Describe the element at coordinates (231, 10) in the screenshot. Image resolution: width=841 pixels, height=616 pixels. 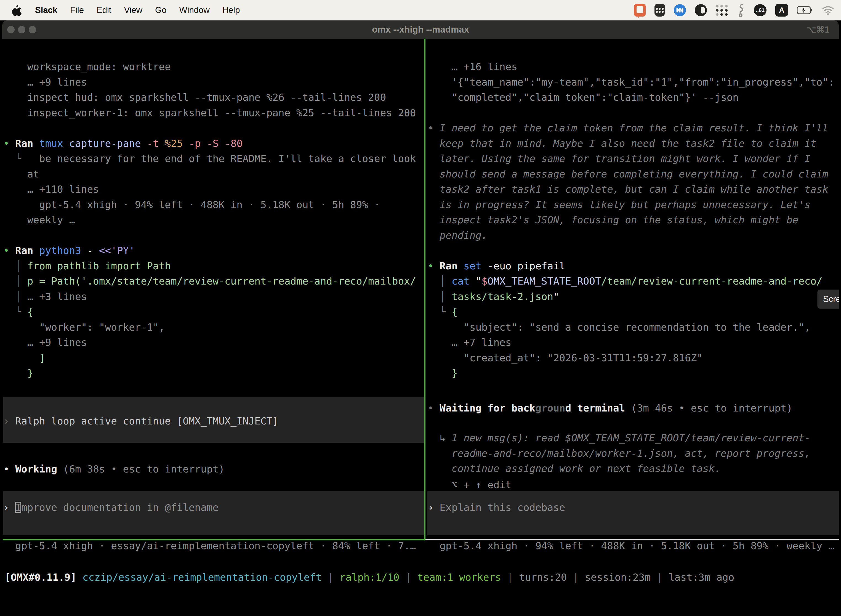
I see `menu-item: Help` at that location.